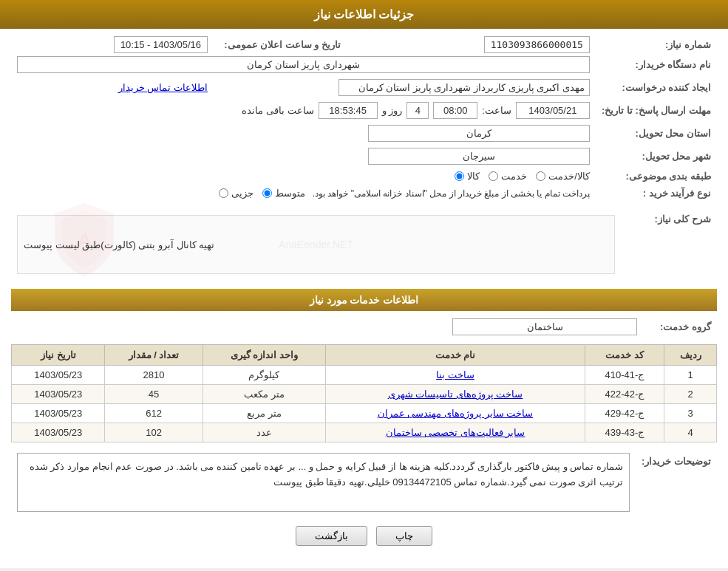 The height and width of the screenshot is (571, 728). I want to click on category-options-cell: کالا/خدمت خدمت کالا, so click(303, 176).